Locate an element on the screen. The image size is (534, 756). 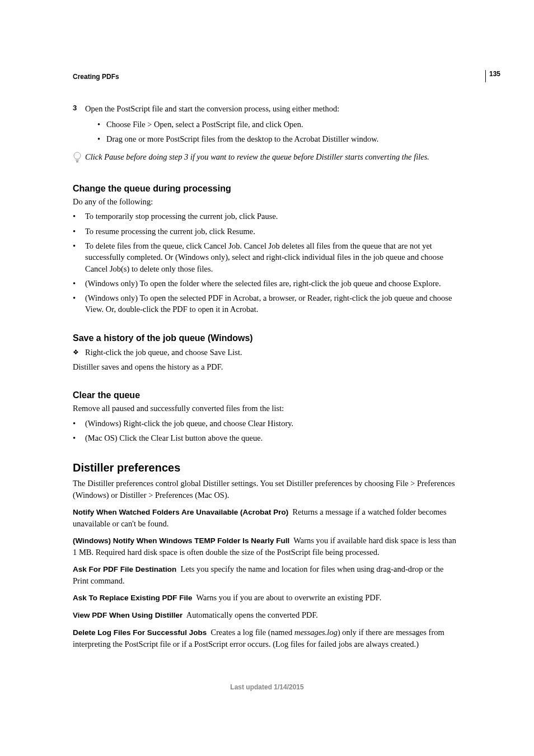
list-item: •(Windows only) To open the folder where… is located at coordinates (267, 283).